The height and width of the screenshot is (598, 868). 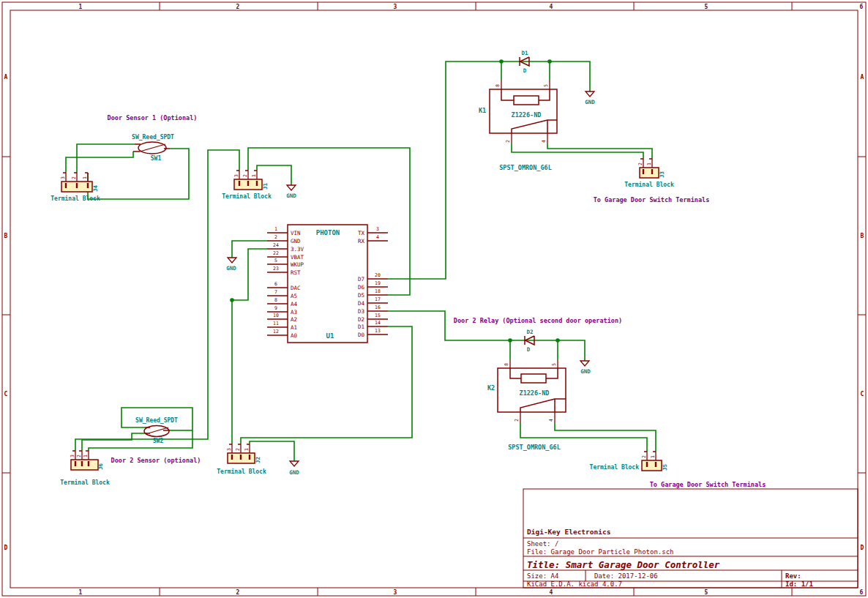 I want to click on k1-ref: K1, so click(x=482, y=111).